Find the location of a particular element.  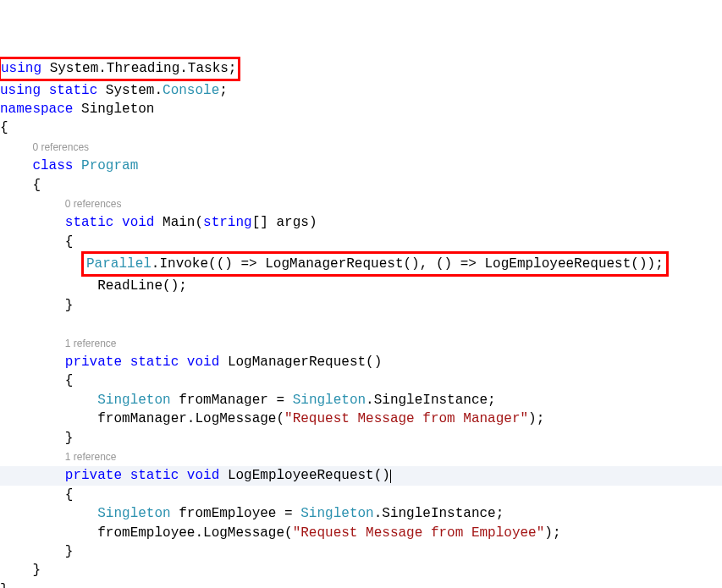

keyword-namespace: namespace is located at coordinates (36, 109).